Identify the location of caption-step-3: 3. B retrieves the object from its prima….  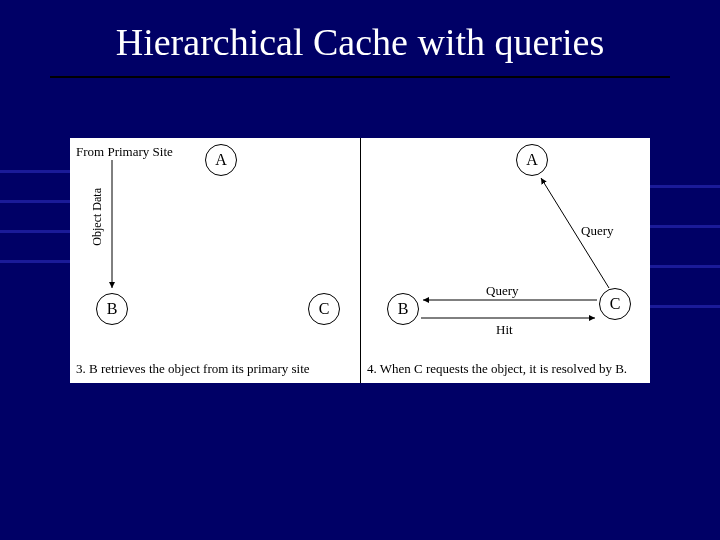
(215, 369).